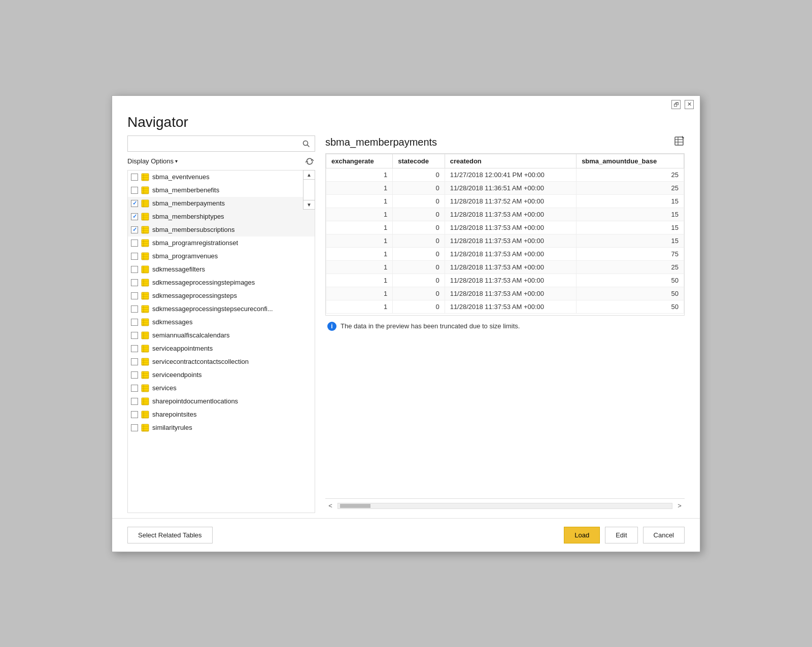  I want to click on restore-button: 🗗, so click(676, 105).